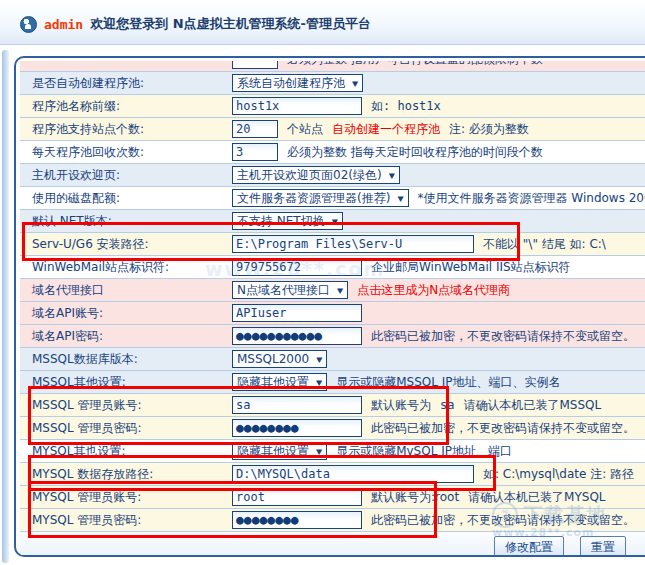 The image size is (645, 565). What do you see at coordinates (6, 306) in the screenshot?
I see `left-edge-strip` at bounding box center [6, 306].